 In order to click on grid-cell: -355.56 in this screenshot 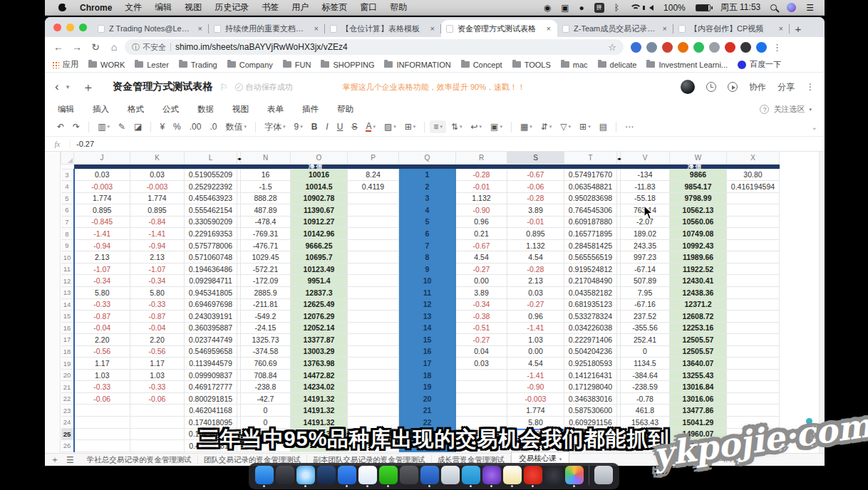, I will do `click(646, 328)`.